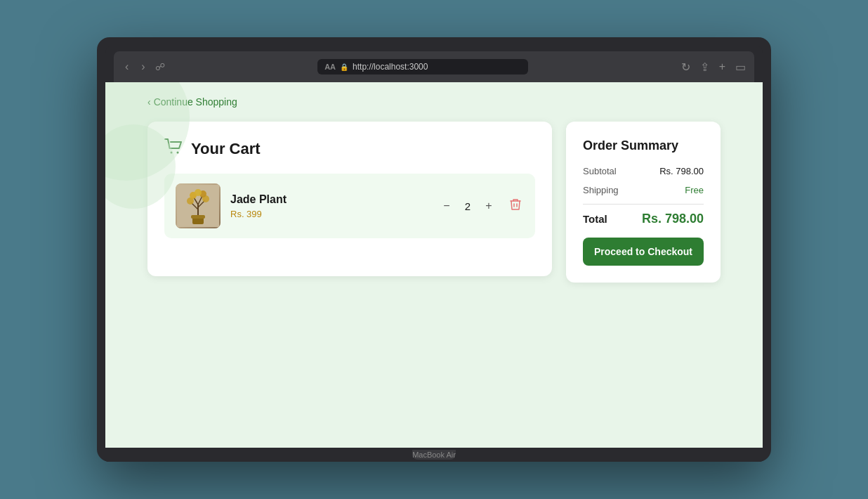 Image resolution: width=868 pixels, height=499 pixels. What do you see at coordinates (143, 67) in the screenshot?
I see `forward-button: ›` at bounding box center [143, 67].